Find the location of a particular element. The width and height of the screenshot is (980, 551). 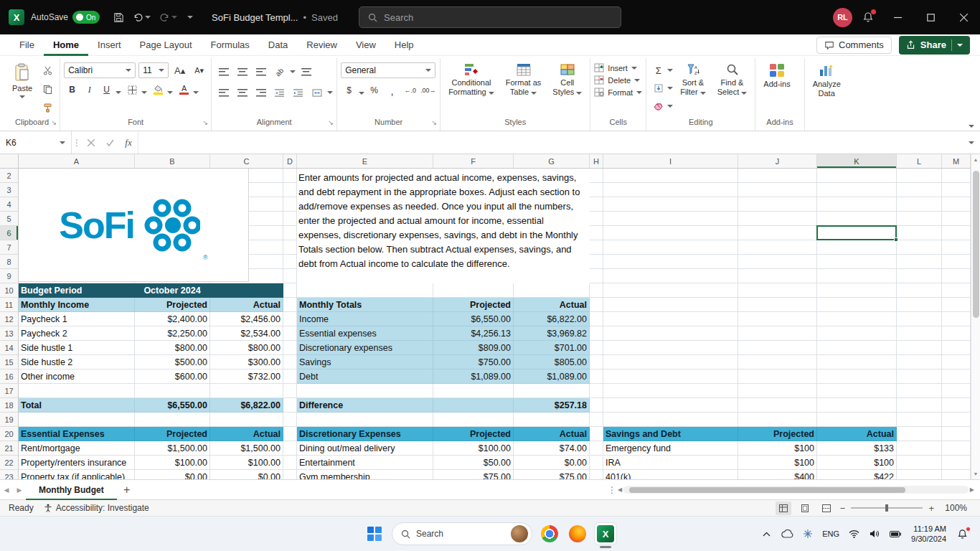

column-header-M: M is located at coordinates (956, 161).